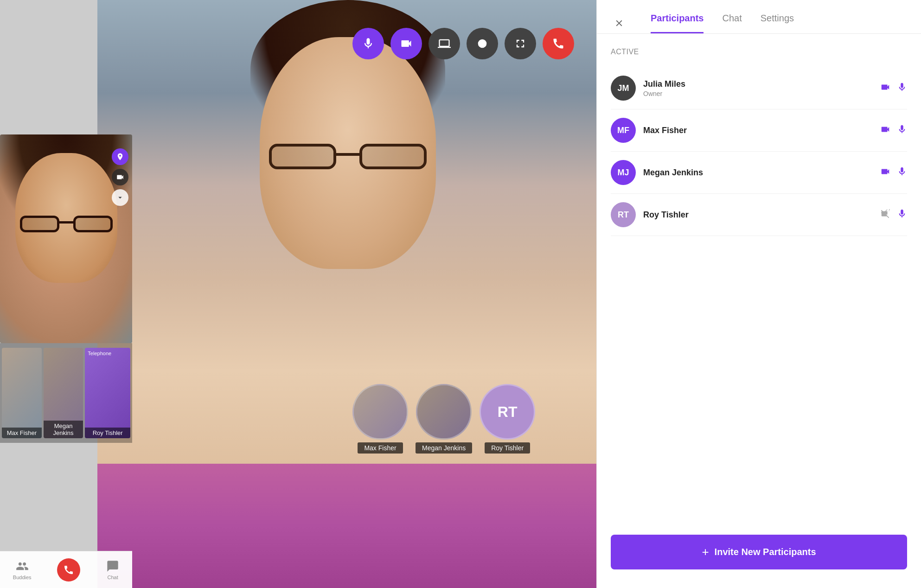  What do you see at coordinates (623, 88) in the screenshot?
I see `julia-avatar: JM` at bounding box center [623, 88].